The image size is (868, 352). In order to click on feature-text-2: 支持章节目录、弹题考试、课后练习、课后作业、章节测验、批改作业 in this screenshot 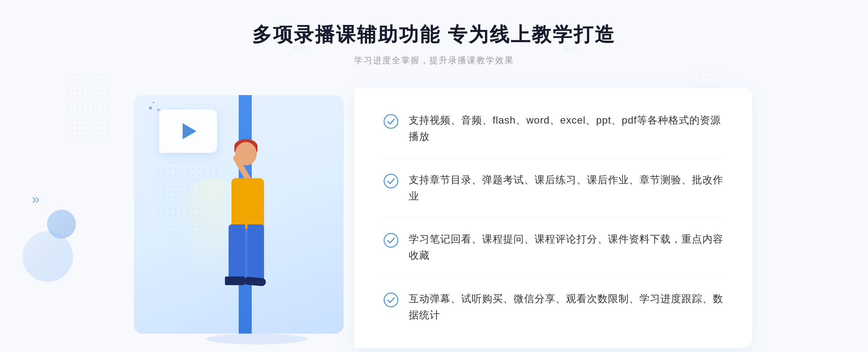, I will do `click(566, 188)`.